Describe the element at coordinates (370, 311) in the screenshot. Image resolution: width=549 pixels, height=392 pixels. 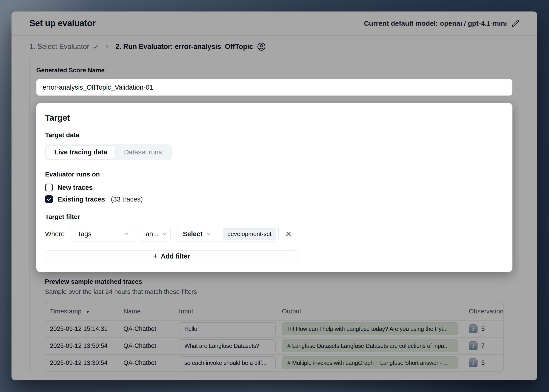
I see `column-header-output: Output` at that location.